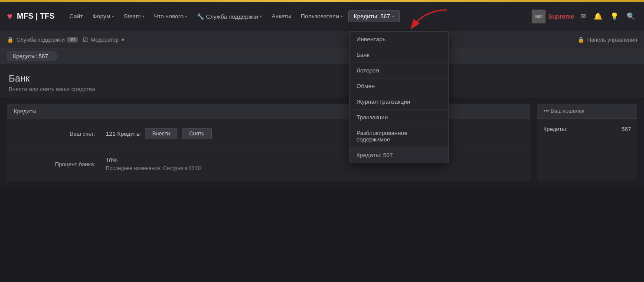  What do you see at coordinates (587, 142) in the screenshot?
I see `side-panel: ••• Ваш кошелек Кредиты: 567` at bounding box center [587, 142].